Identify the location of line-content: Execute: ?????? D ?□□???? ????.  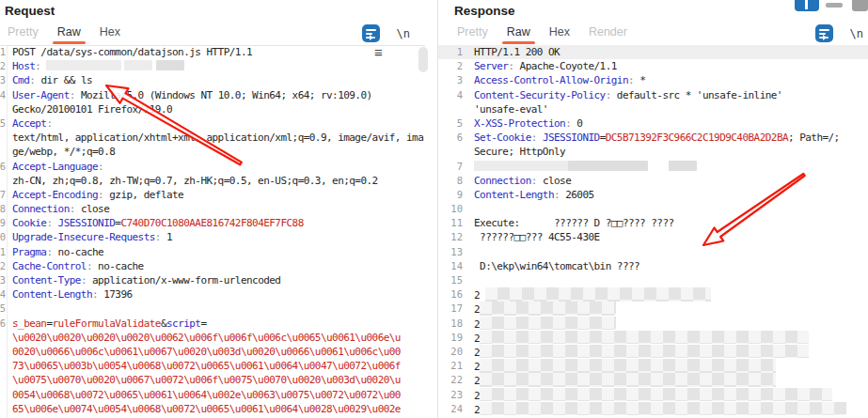
(574, 224).